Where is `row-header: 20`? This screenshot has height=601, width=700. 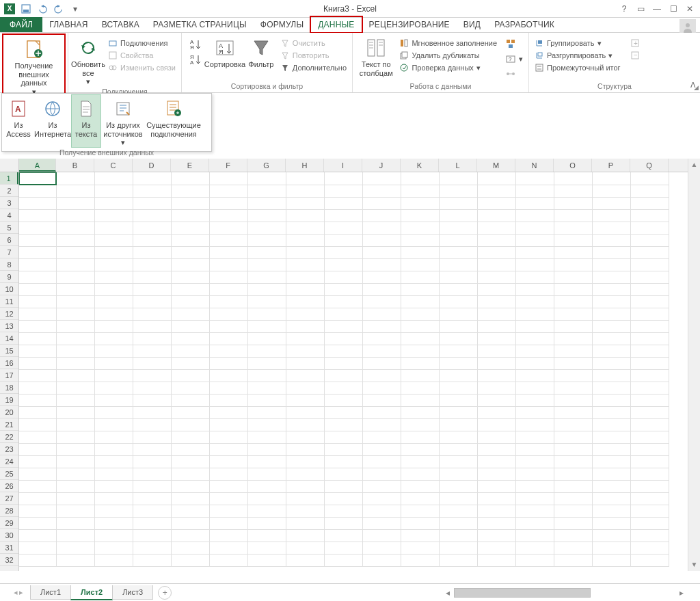 row-header: 20 is located at coordinates (10, 412).